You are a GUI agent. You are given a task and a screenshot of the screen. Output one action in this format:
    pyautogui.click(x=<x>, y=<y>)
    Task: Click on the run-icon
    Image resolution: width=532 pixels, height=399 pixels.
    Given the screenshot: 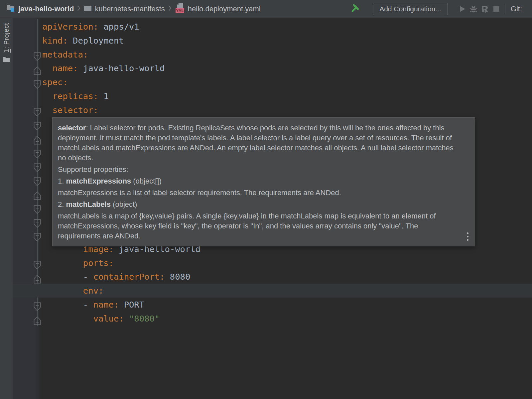 What is the action you would take?
    pyautogui.click(x=462, y=9)
    